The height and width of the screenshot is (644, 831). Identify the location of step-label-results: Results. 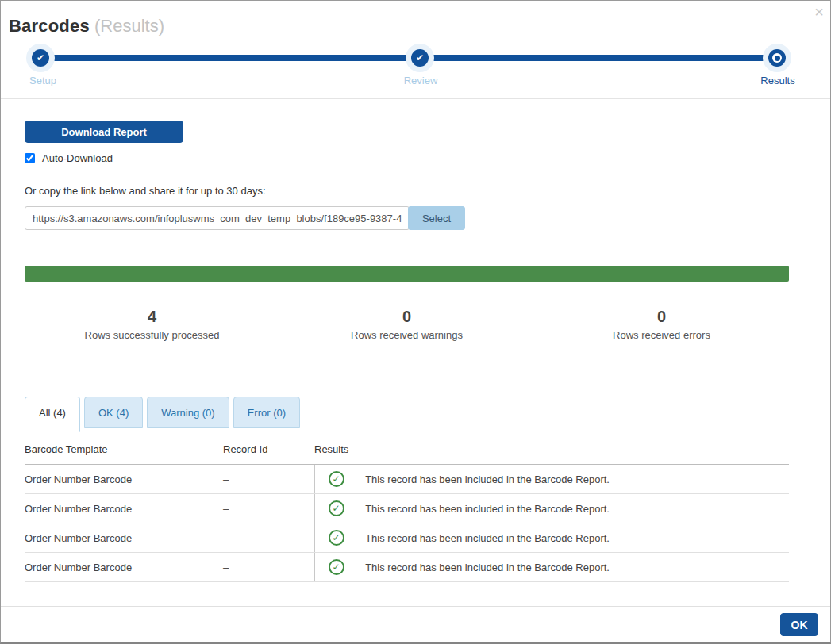
(778, 81).